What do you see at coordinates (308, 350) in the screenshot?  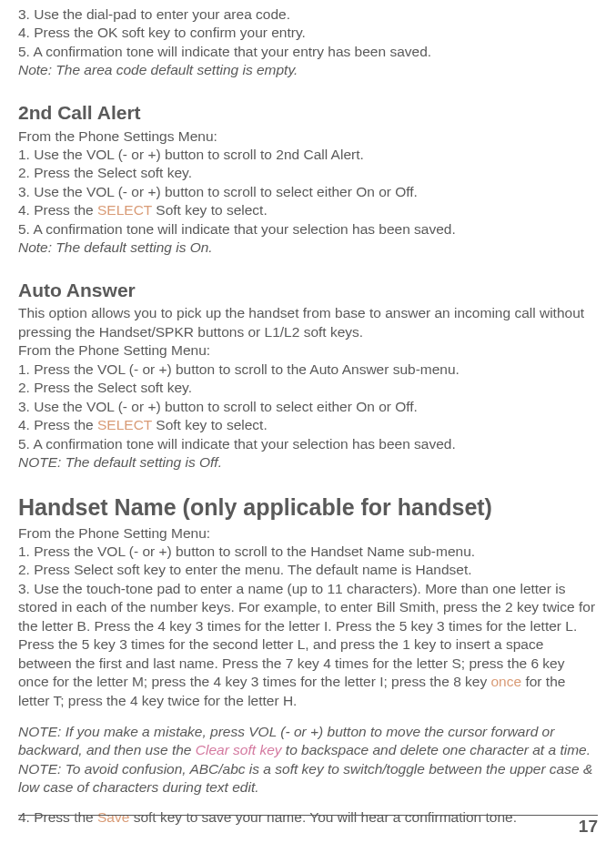 I see `auto-answer-intro: From the Phone Setting Menu:` at bounding box center [308, 350].